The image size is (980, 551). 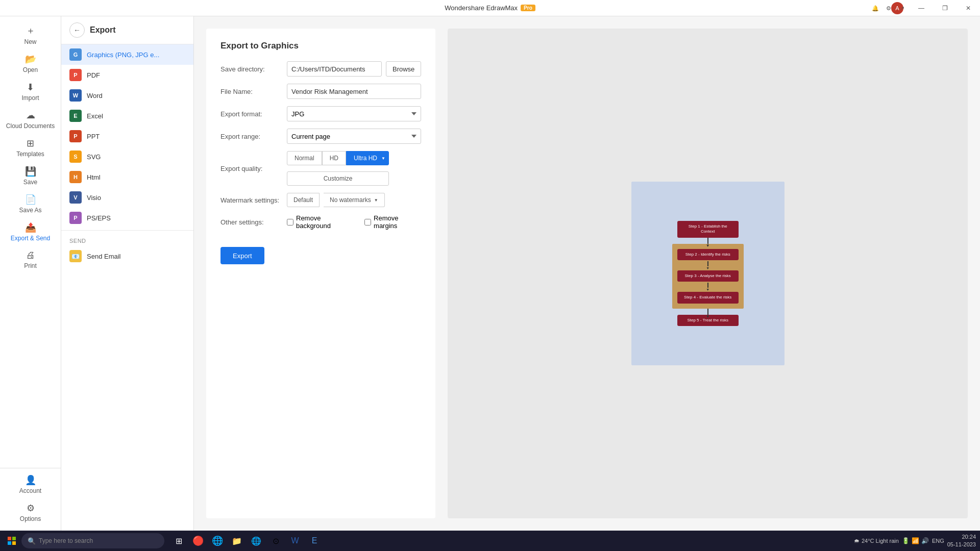 I want to click on format-item-excel: E Excel, so click(x=128, y=116).